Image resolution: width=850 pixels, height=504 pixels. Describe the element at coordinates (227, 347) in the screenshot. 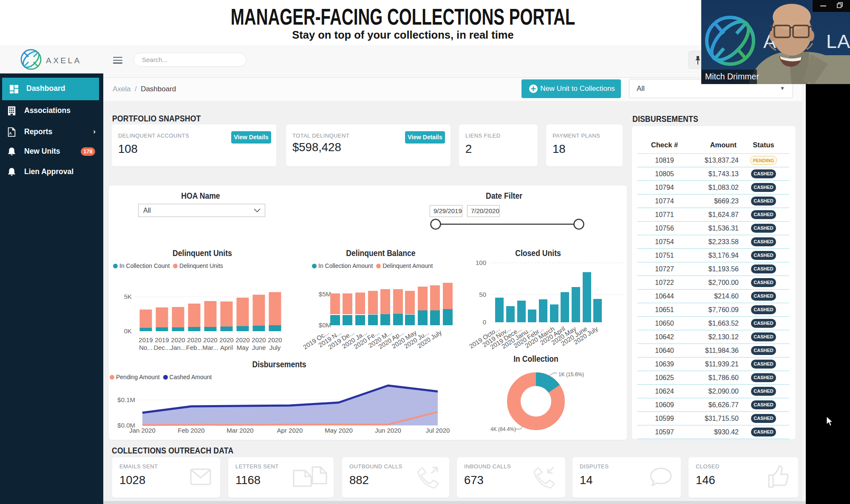

I see `svg-text: April` at that location.